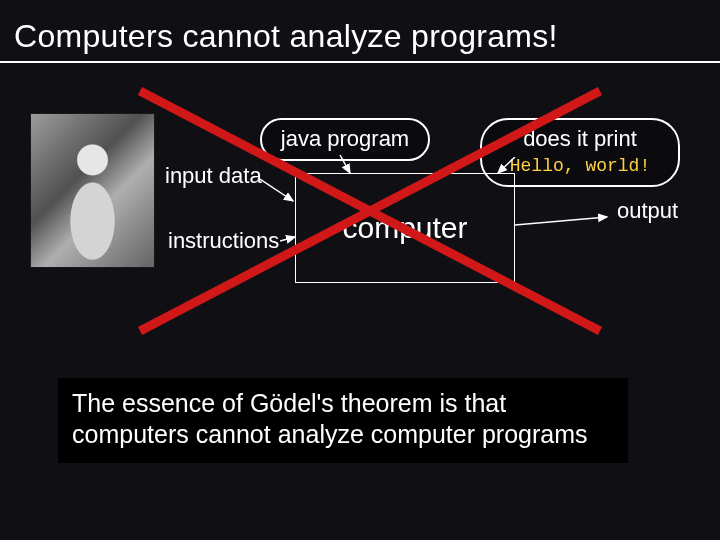  What do you see at coordinates (648, 211) in the screenshot?
I see `label-output: output` at bounding box center [648, 211].